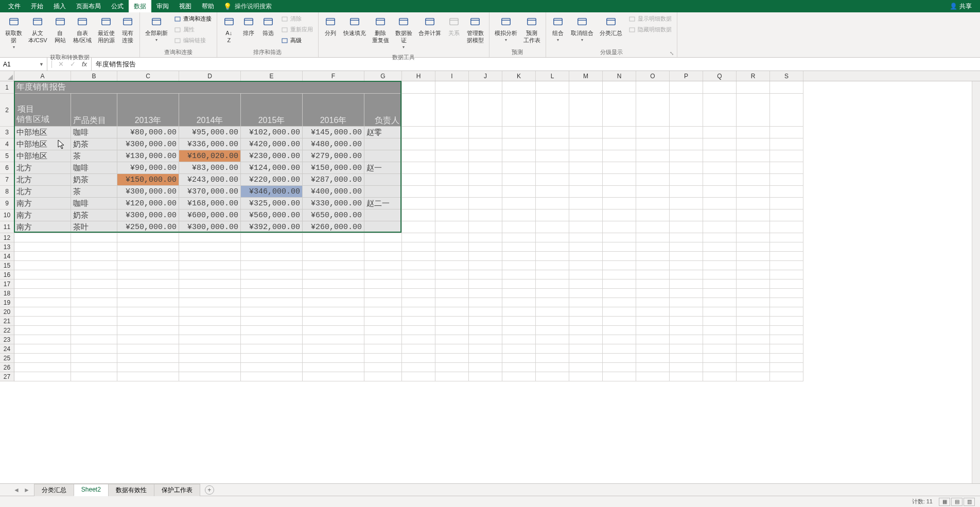 This screenshot has width=980, height=507. Describe the element at coordinates (7, 275) in the screenshot. I see `row-header-16: 16` at that location.